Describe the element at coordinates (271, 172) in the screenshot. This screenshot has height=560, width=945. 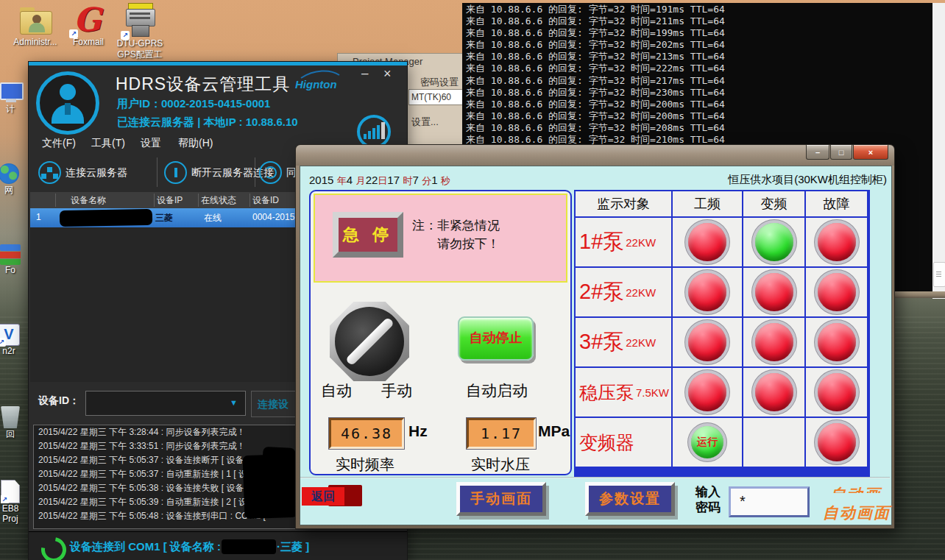
I see `refresh-icon` at that location.